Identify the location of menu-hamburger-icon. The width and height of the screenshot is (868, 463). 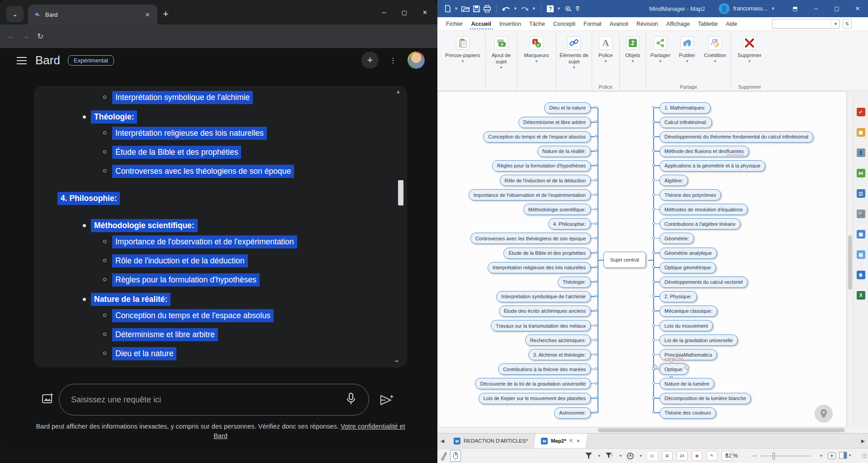
(22, 61).